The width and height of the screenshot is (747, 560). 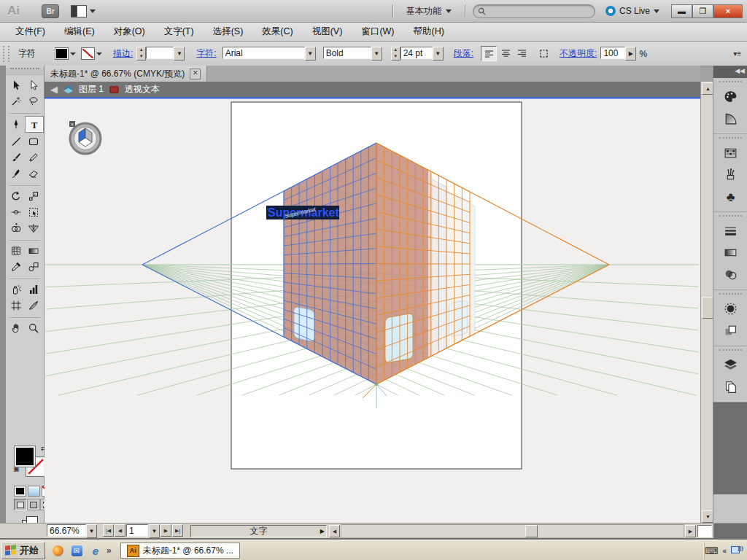 What do you see at coordinates (322, 531) in the screenshot?
I see `status-menu-icon: ▶` at bounding box center [322, 531].